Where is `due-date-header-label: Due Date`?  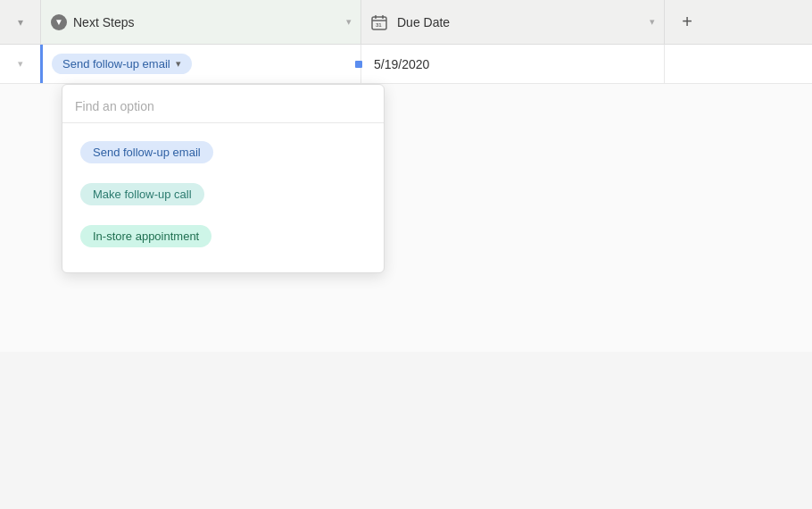 due-date-header-label: Due Date is located at coordinates (521, 22).